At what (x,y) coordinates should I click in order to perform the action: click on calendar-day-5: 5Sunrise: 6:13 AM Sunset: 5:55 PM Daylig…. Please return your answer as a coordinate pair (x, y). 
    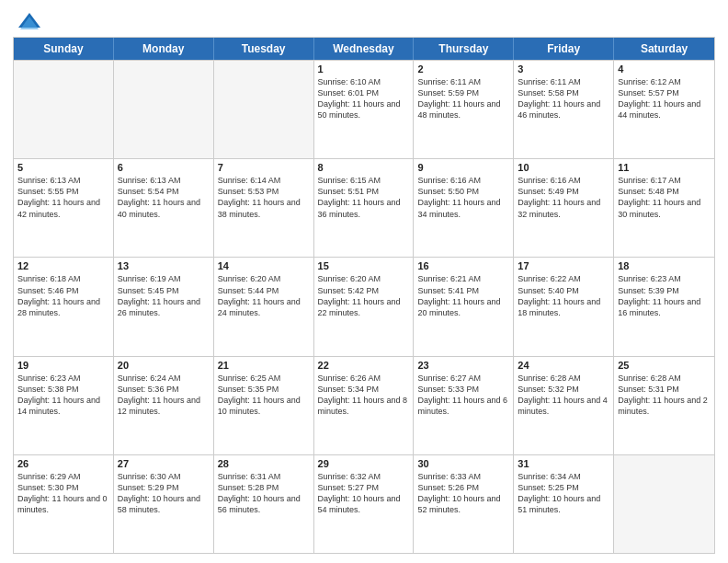
    Looking at the image, I should click on (64, 208).